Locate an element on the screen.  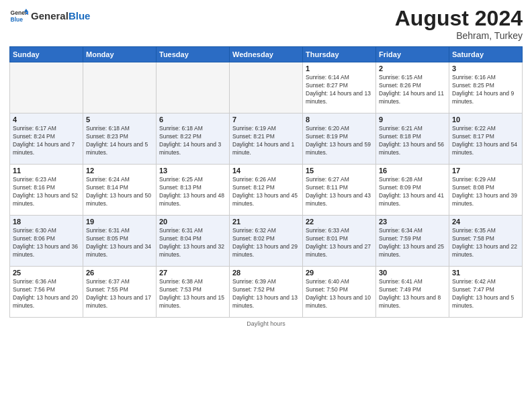
day-cell: 18Sunrise: 6:30 AM Sunset: 8:06 PM Dayli… is located at coordinates (47, 241).